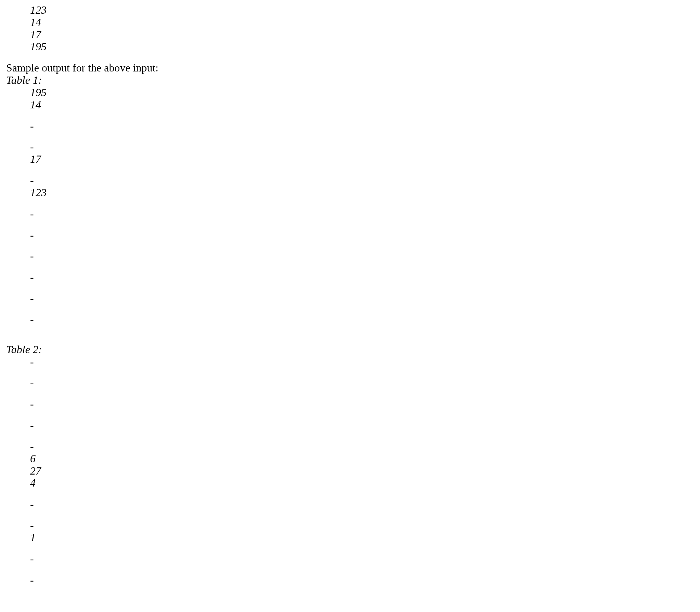 The height and width of the screenshot is (612, 700). I want to click on table-1-label: Table 1:, so click(350, 80).